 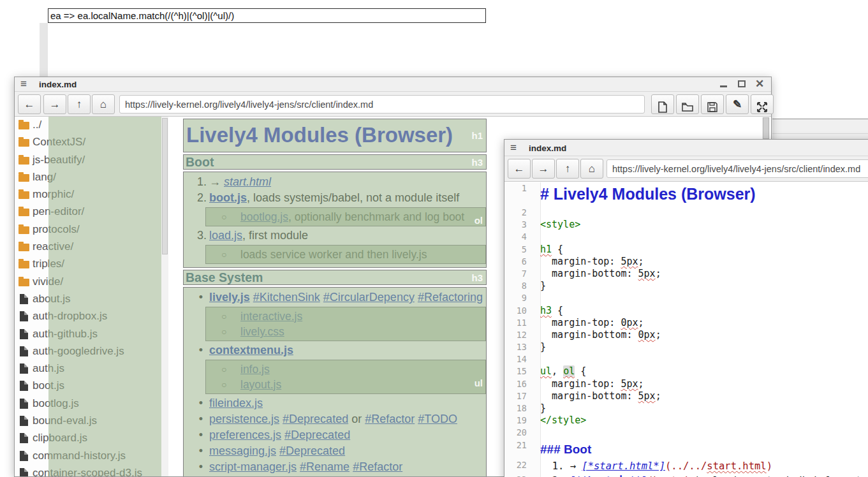 I want to click on sidebar-item: triples/, so click(x=92, y=264).